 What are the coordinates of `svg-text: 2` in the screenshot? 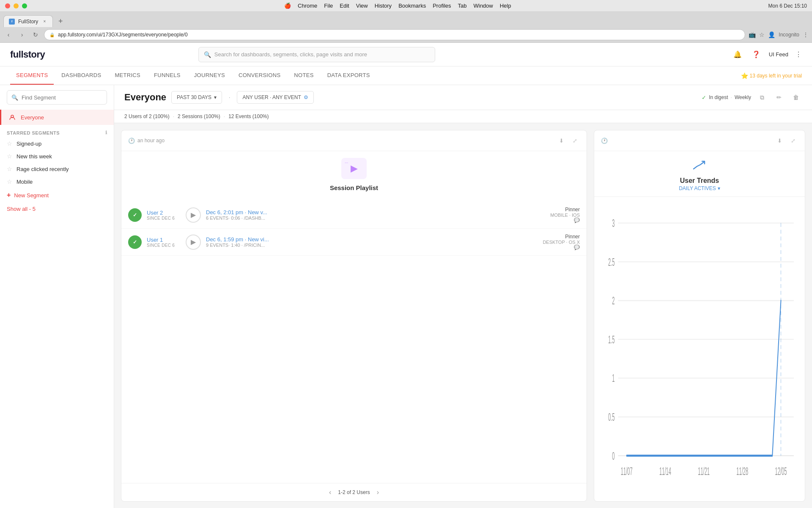 It's located at (613, 301).